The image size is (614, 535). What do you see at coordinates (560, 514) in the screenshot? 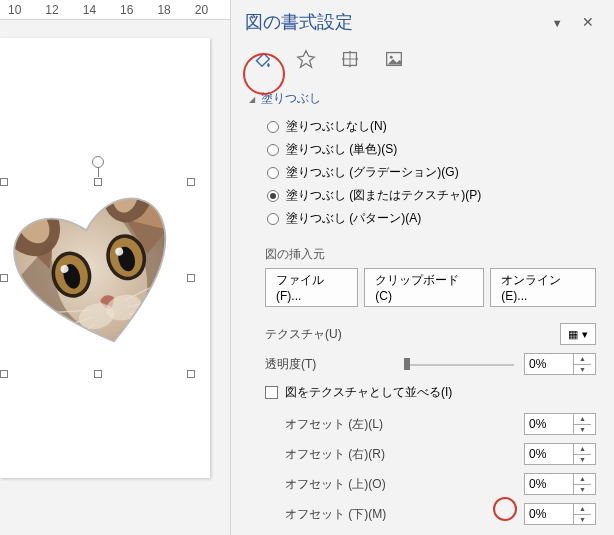
I see `offset-bottom-spin: ▲▼` at bounding box center [560, 514].